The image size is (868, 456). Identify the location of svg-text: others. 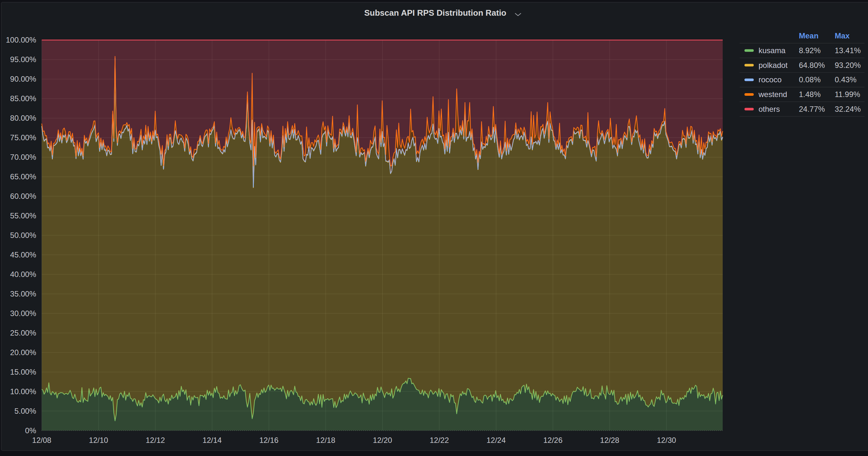
(769, 109).